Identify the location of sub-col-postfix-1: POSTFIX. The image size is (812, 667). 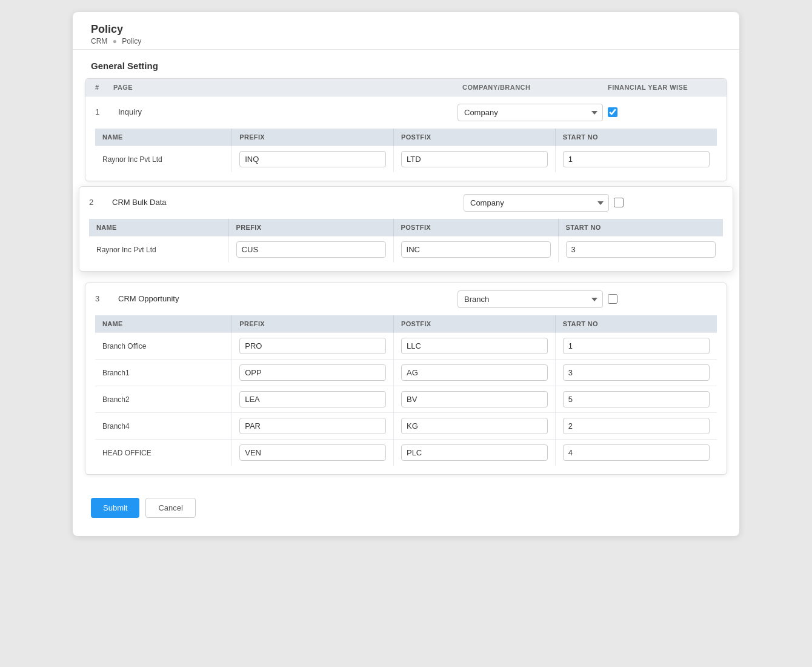
(474, 137).